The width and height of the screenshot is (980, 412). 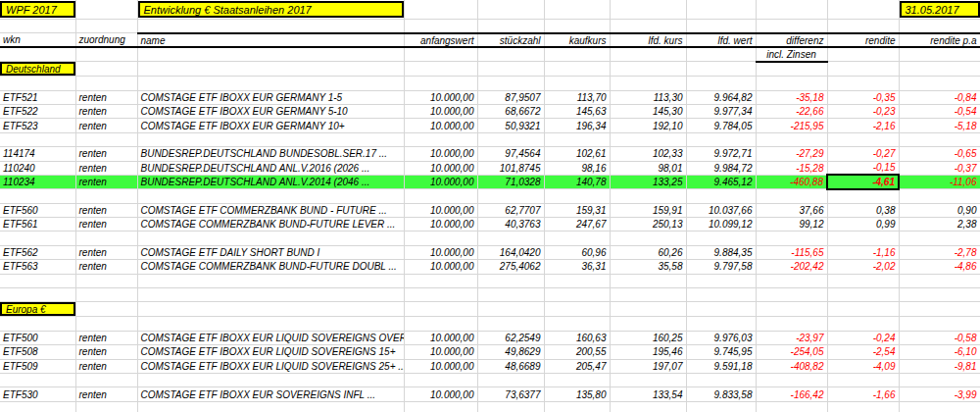 What do you see at coordinates (648, 40) in the screenshot?
I see `col-header-lfd-kurs: lfd. kurs` at bounding box center [648, 40].